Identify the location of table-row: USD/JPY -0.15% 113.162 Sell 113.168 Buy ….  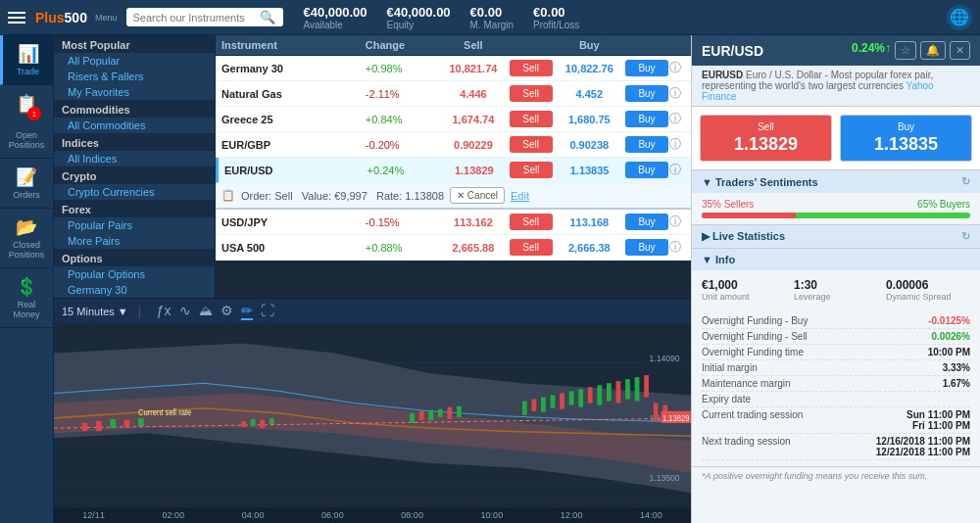
(453, 222).